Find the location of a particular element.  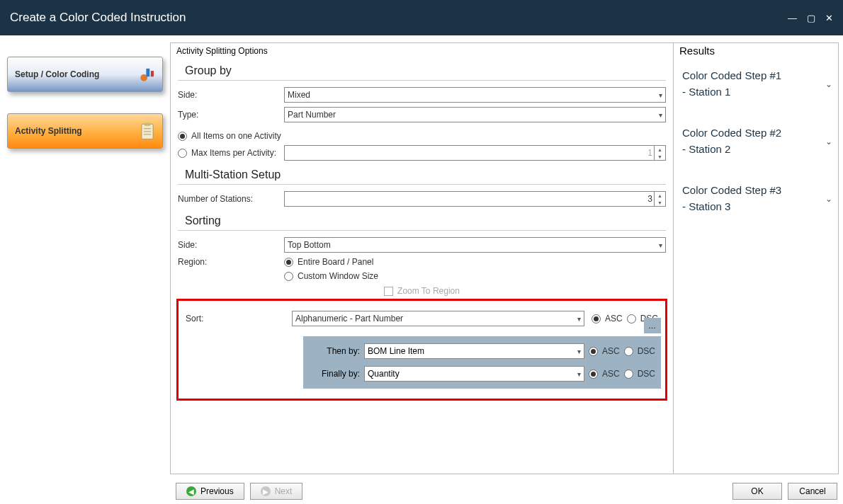

next-button: ▶ Next is located at coordinates (276, 491).